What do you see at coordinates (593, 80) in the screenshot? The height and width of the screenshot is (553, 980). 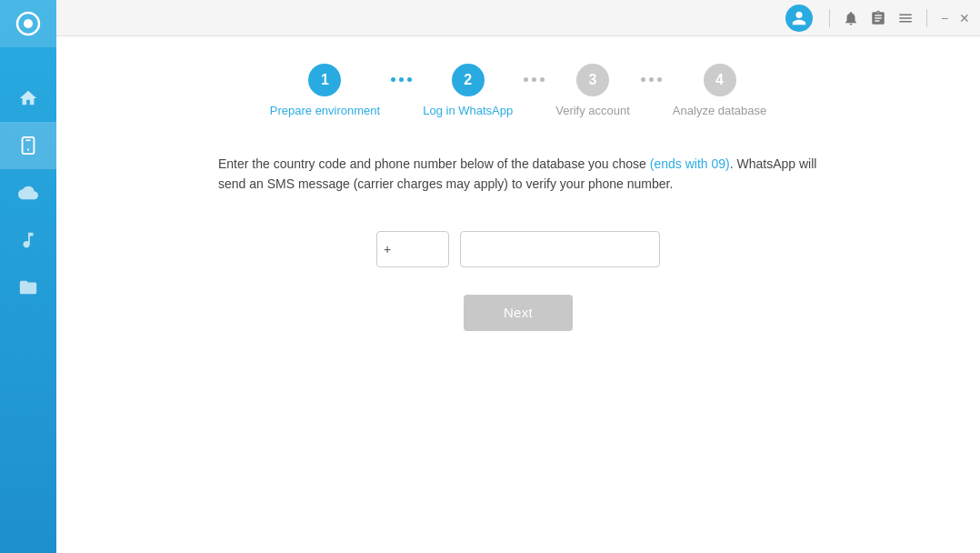 I see `step-3-circle: 3` at bounding box center [593, 80].